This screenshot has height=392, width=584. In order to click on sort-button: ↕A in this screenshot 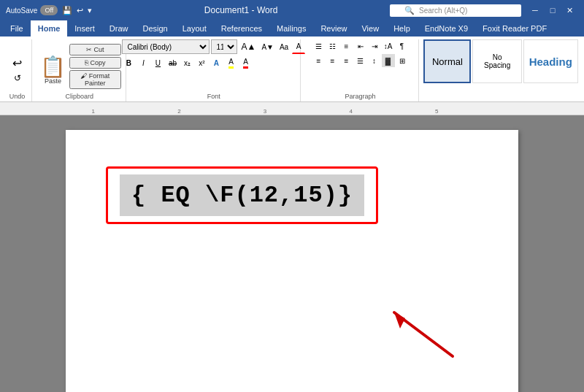, I will do `click(388, 46)`.